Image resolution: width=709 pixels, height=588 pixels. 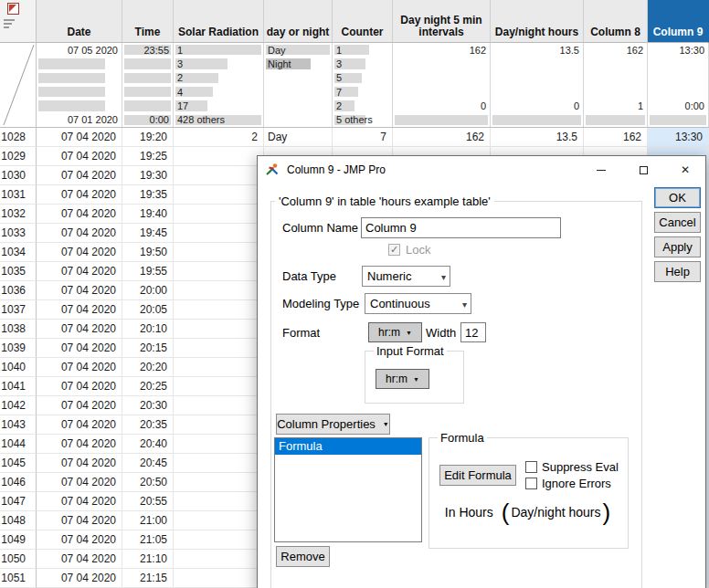 I want to click on cell-solar: 2, so click(x=219, y=137).